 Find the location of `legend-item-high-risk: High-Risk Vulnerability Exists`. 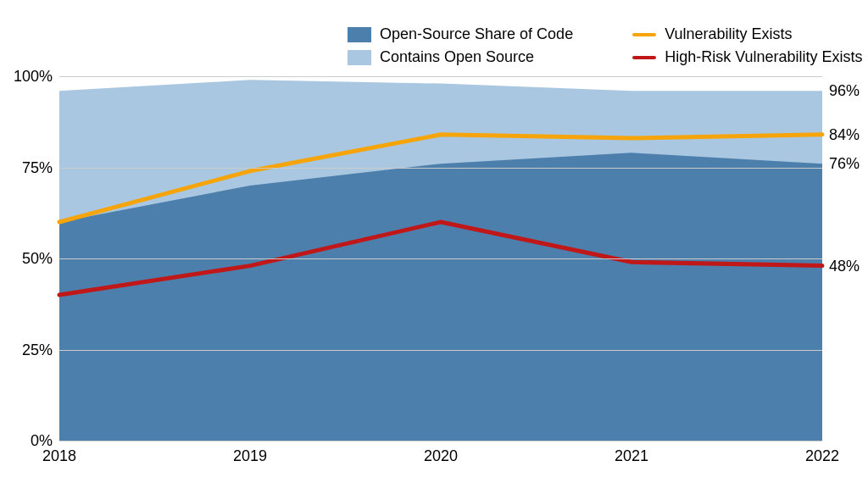

legend-item-high-risk: High-Risk Vulnerability Exists is located at coordinates (748, 58).